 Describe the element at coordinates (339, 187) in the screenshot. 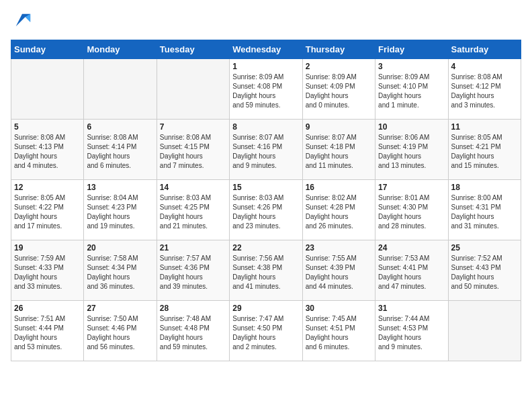

I see `day-number: 16` at that location.